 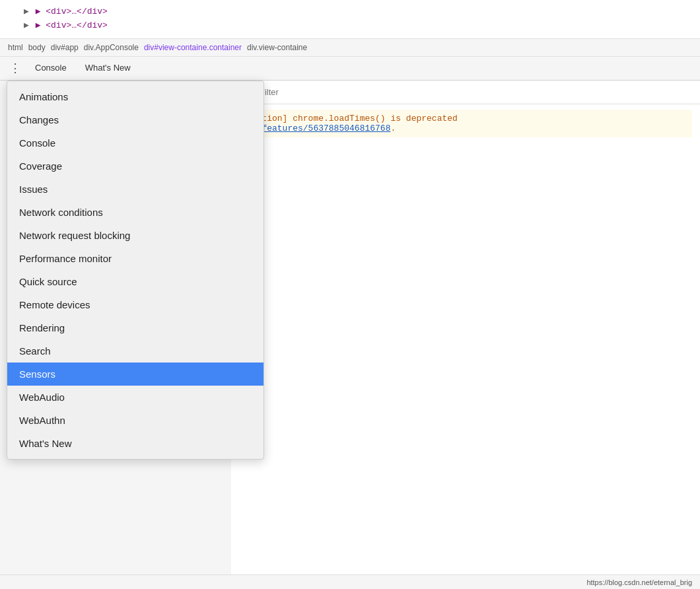 What do you see at coordinates (135, 444) in the screenshot?
I see `menu-item-what's-new: What's New` at bounding box center [135, 444].